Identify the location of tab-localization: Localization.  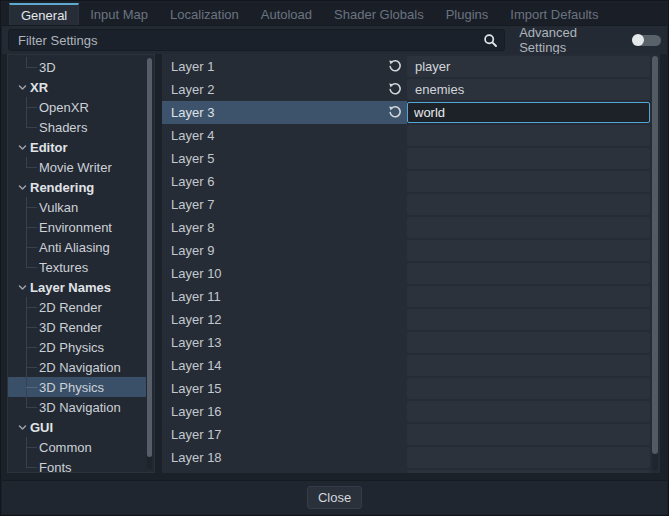
(204, 14).